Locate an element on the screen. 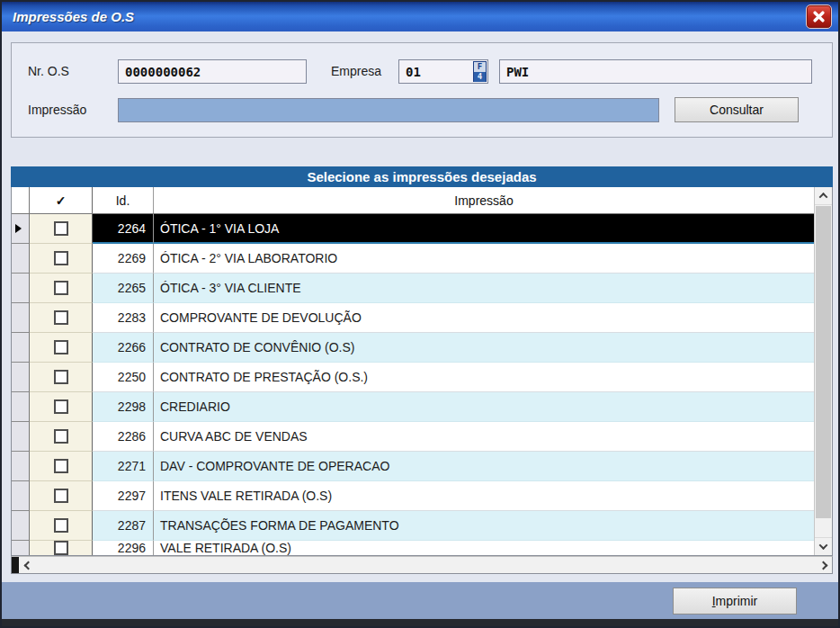 This screenshot has width=840, height=628. vertical-scrollbar is located at coordinates (823, 371).